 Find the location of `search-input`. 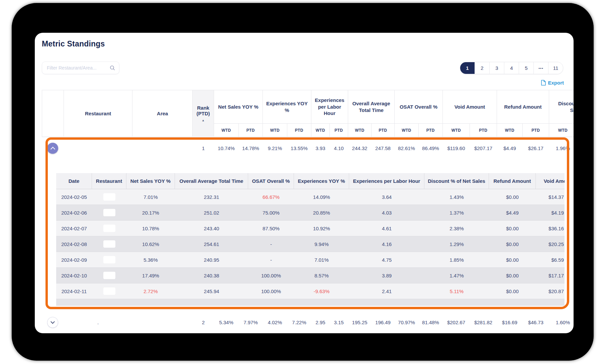

search-input is located at coordinates (78, 68).